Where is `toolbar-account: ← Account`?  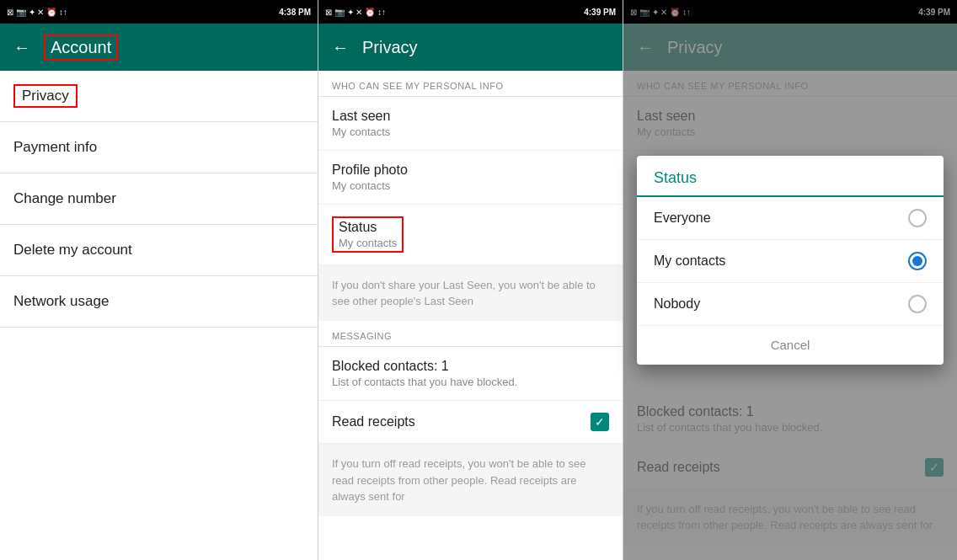 toolbar-account: ← Account is located at coordinates (158, 47).